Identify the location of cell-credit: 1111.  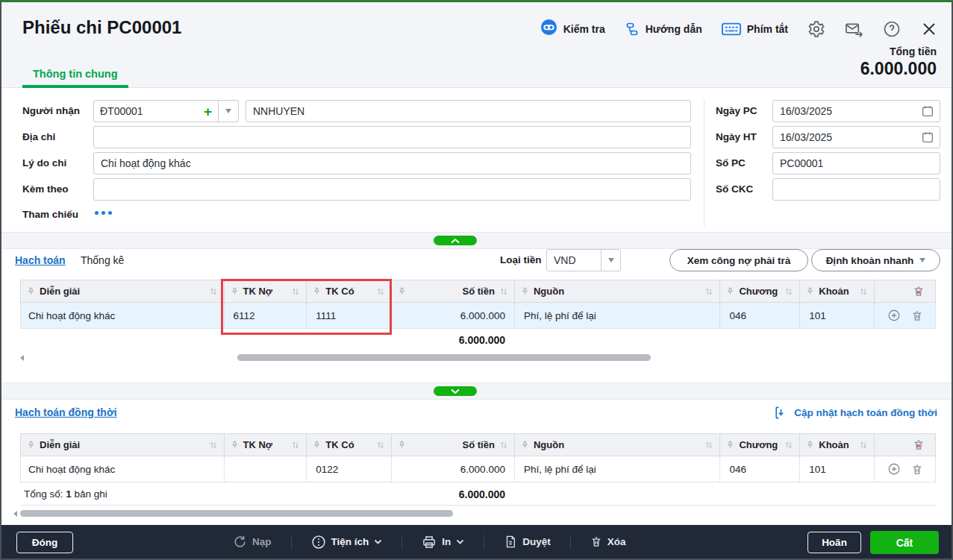
(349, 315).